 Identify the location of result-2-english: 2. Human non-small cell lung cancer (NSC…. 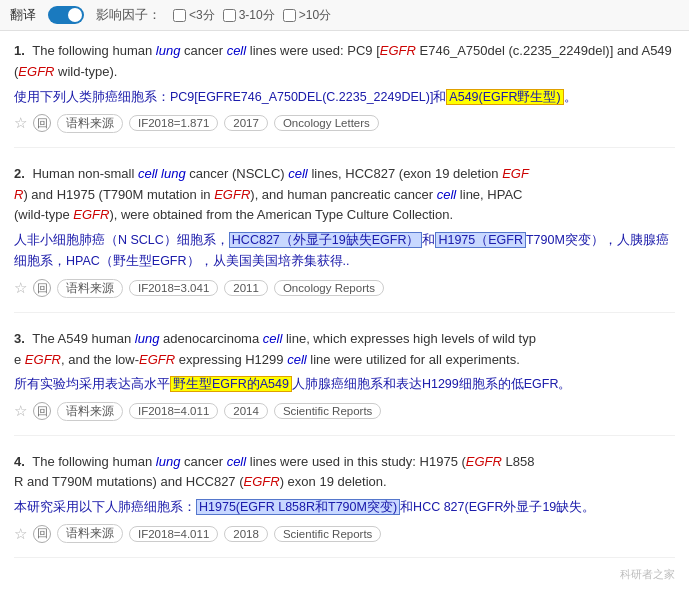
(344, 195).